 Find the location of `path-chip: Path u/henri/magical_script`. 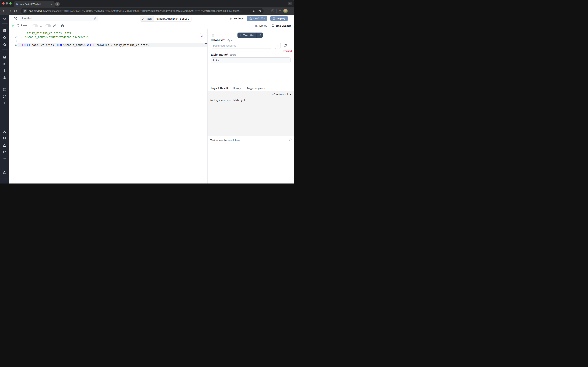

path-chip: Path u/henri/magical_script is located at coordinates (166, 19).